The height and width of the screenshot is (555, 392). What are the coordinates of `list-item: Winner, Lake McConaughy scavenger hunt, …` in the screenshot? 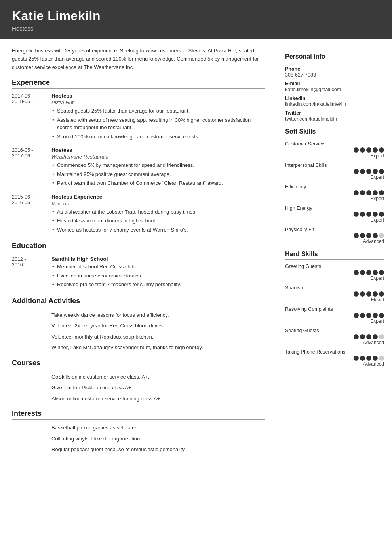 It's located at (139, 348).